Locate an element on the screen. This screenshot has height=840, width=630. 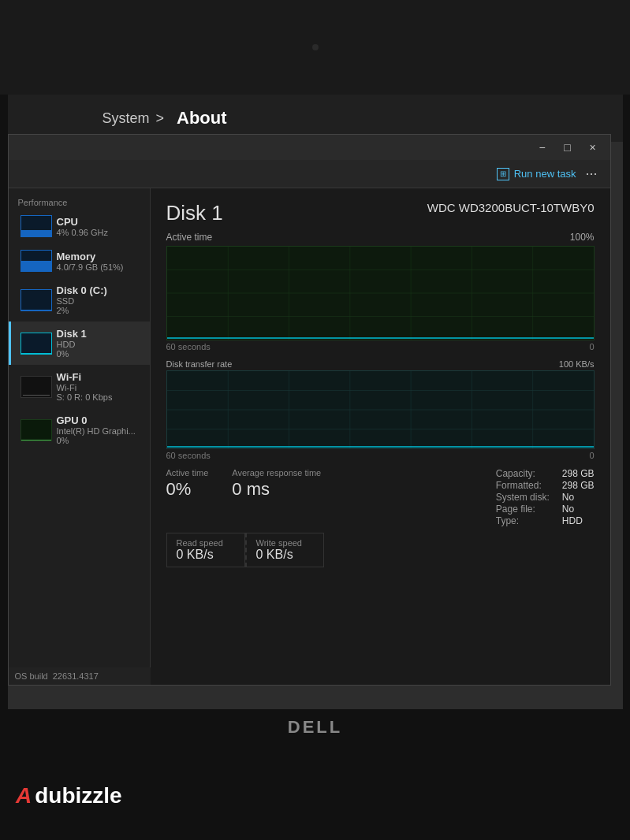
transfer-rate-section: Disk transfer rate 100 KB/s is located at coordinates (380, 404).